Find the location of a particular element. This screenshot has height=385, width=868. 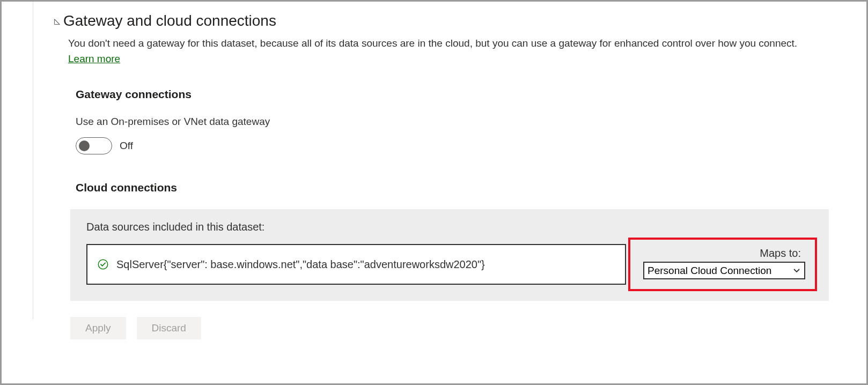

gateway-toggle-state: Off is located at coordinates (127, 146).